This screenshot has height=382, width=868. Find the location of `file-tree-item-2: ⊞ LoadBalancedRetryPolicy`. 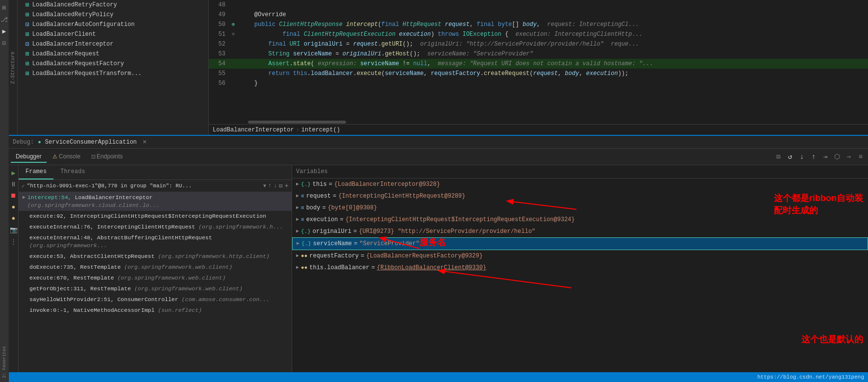

file-tree-item-2: ⊞ LoadBalancedRetryPolicy is located at coordinates (113, 15).